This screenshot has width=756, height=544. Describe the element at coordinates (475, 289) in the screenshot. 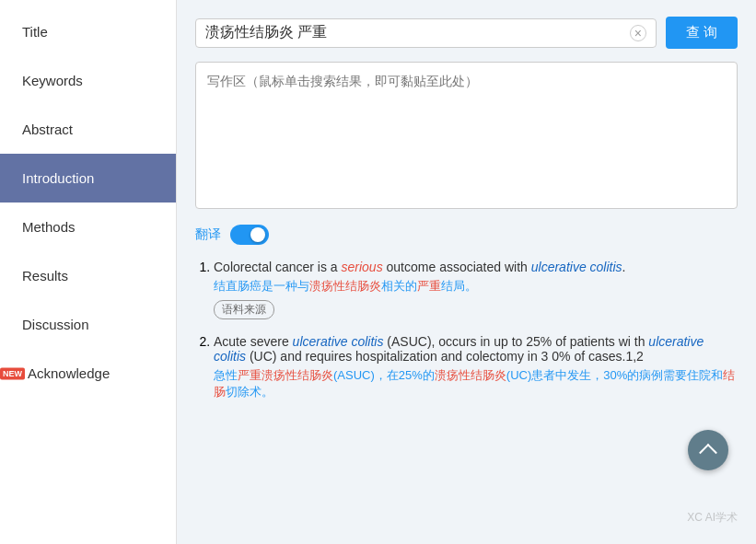

I see `result-item-1: Colorectal cancer is a serious outcome a…` at that location.